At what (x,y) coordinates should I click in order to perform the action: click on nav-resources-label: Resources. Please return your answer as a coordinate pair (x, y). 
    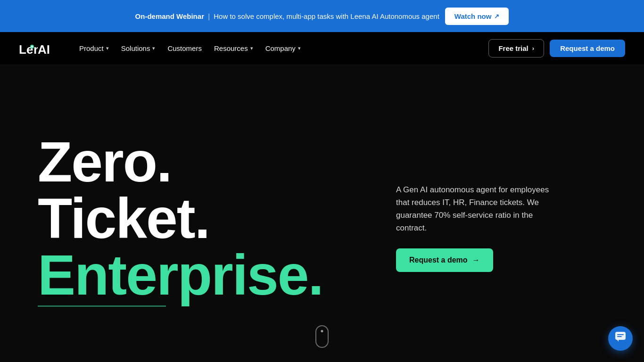
    Looking at the image, I should click on (231, 48).